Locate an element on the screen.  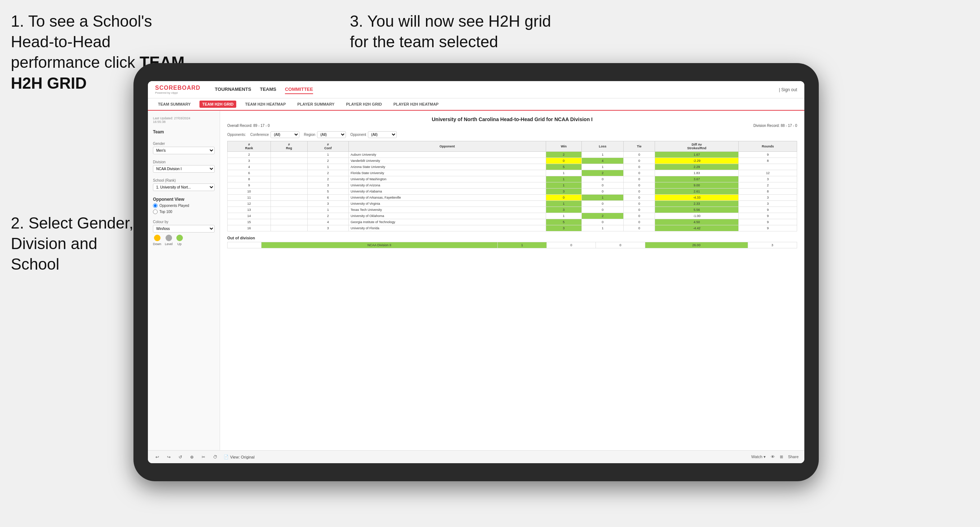
view-label: View: Original is located at coordinates (242, 457).